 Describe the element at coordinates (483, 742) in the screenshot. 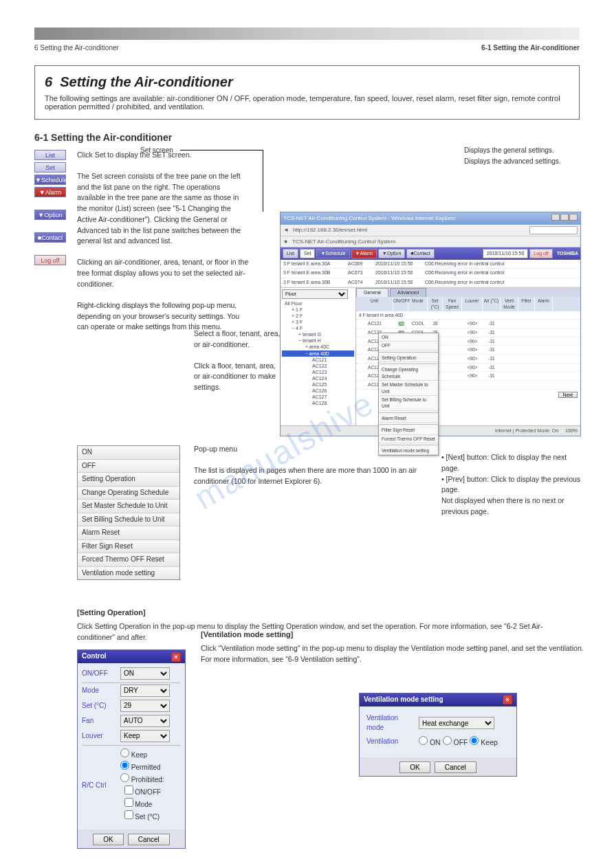

I see `vent-keep: Keep` at that location.